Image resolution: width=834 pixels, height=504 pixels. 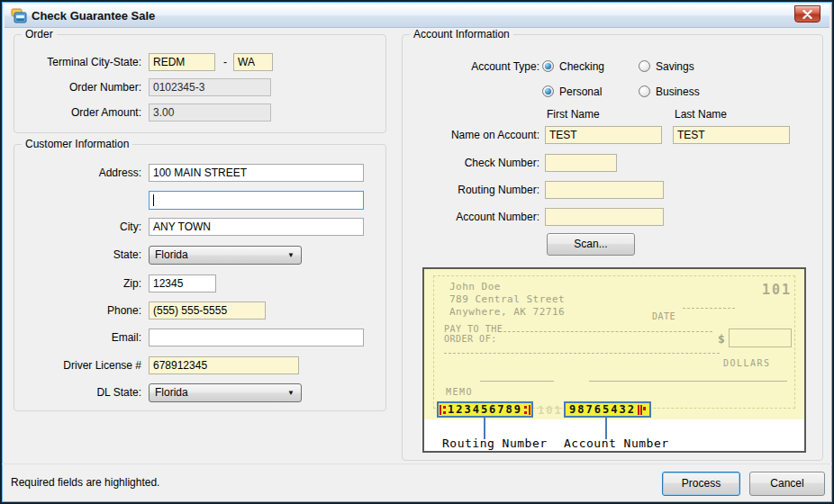 What do you see at coordinates (760, 338) in the screenshot?
I see `check-amount-box` at bounding box center [760, 338].